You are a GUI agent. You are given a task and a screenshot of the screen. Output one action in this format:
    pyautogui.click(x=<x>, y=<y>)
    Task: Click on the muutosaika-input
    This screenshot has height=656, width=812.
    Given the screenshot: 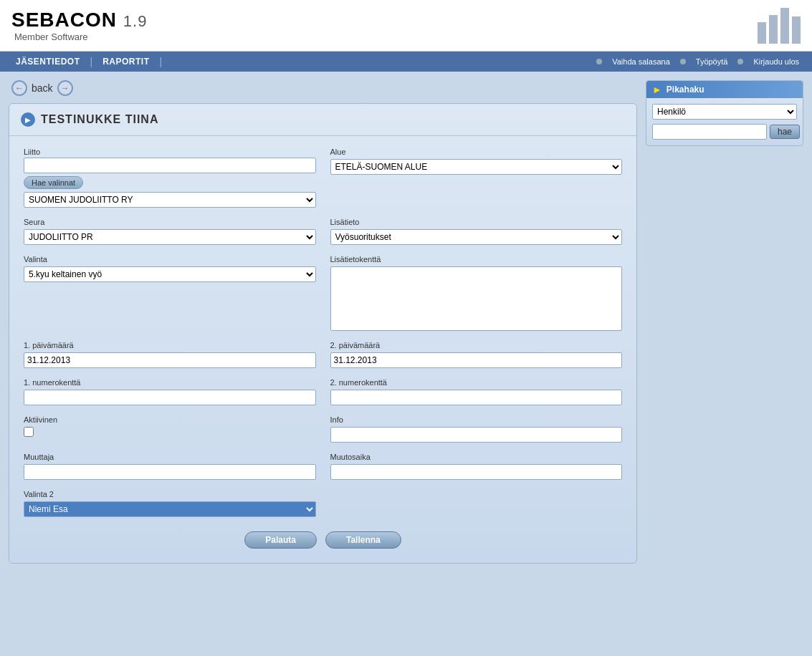 What is the action you would take?
    pyautogui.click(x=477, y=472)
    